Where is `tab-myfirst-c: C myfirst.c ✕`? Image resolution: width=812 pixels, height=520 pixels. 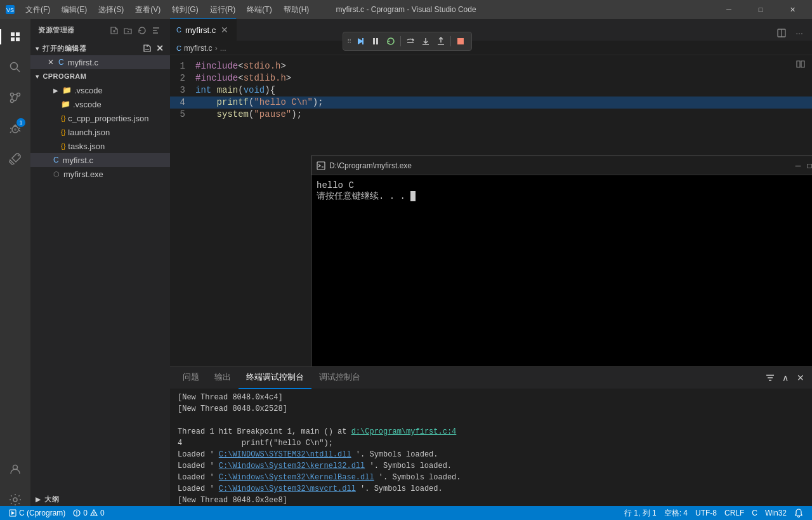 tab-myfirst-c: C myfirst.c ✕ is located at coordinates (203, 29).